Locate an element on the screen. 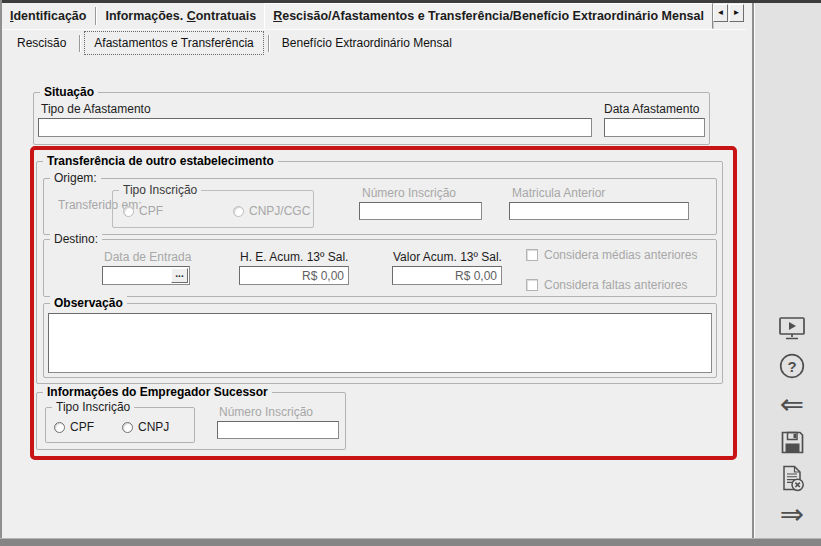 Image resolution: width=821 pixels, height=546 pixels. situacao-group-title: Situação is located at coordinates (69, 92).